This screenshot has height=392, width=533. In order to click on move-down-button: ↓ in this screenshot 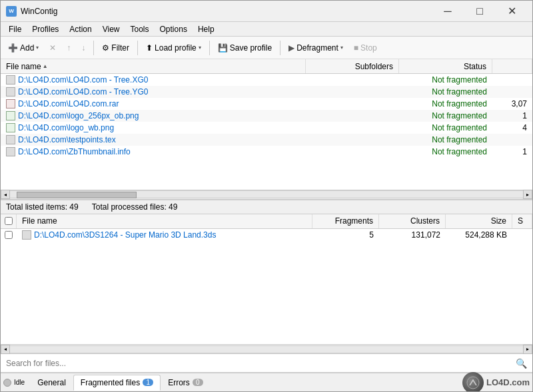, I will do `click(83, 48)`.